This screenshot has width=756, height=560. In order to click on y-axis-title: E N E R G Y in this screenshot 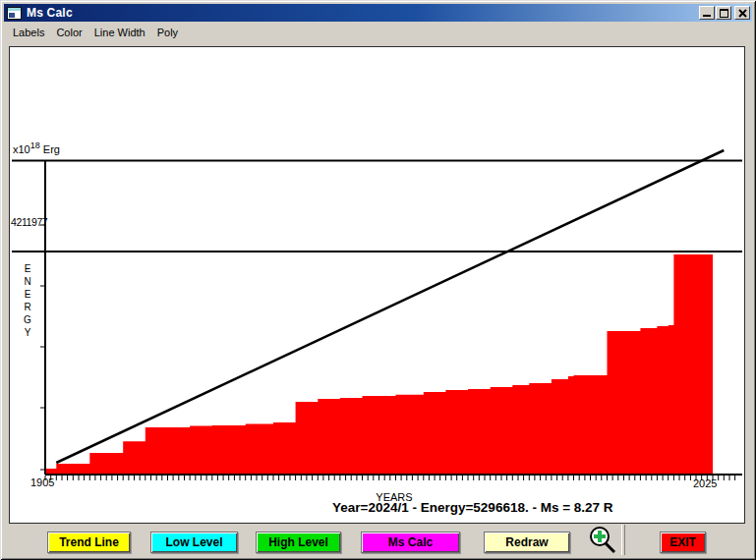, I will do `click(28, 301)`.